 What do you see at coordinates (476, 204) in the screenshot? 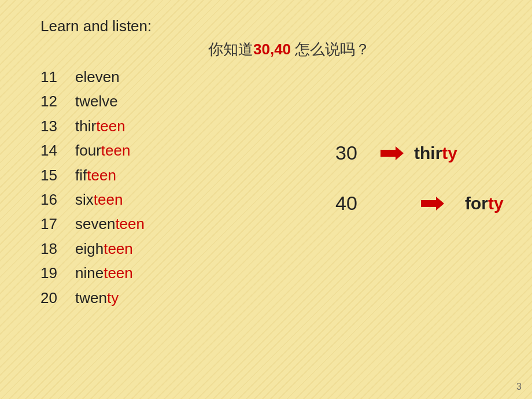
I see `forty-black: for` at bounding box center [476, 204].